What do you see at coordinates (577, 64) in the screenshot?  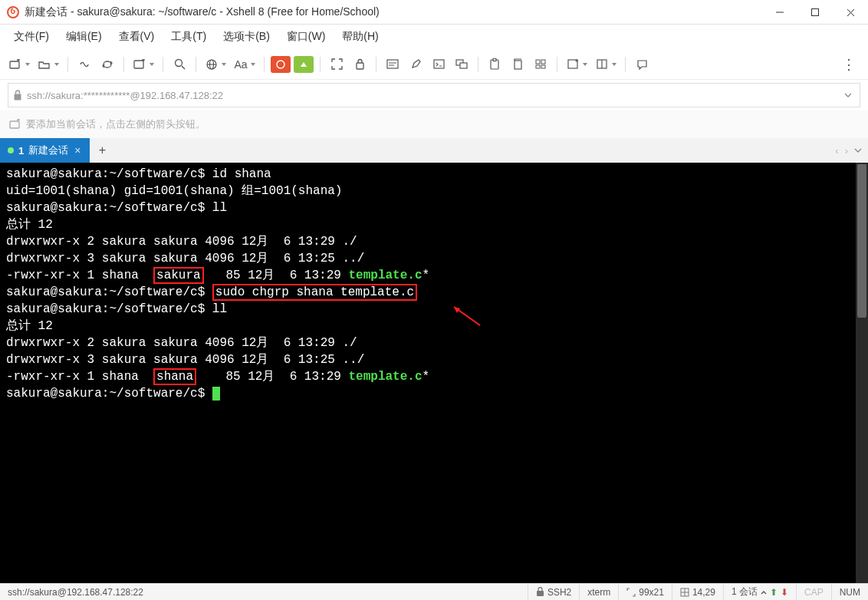 I see `layout-button` at bounding box center [577, 64].